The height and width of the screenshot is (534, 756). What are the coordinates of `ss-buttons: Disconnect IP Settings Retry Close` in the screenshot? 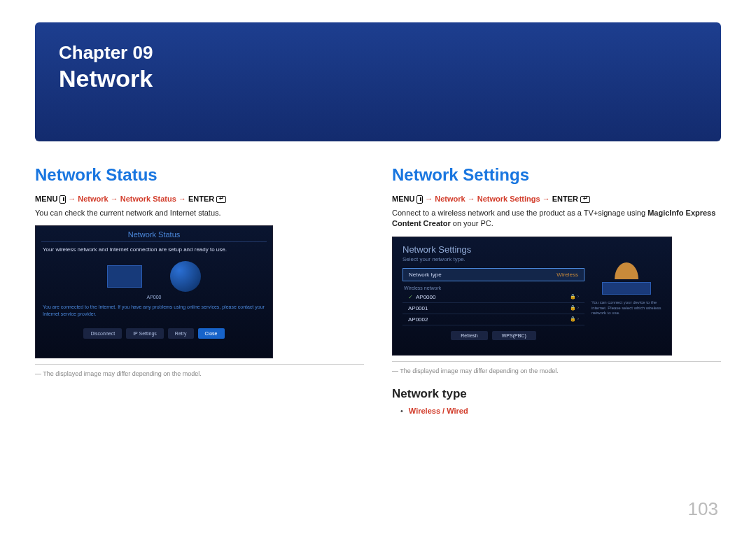 It's located at (154, 333).